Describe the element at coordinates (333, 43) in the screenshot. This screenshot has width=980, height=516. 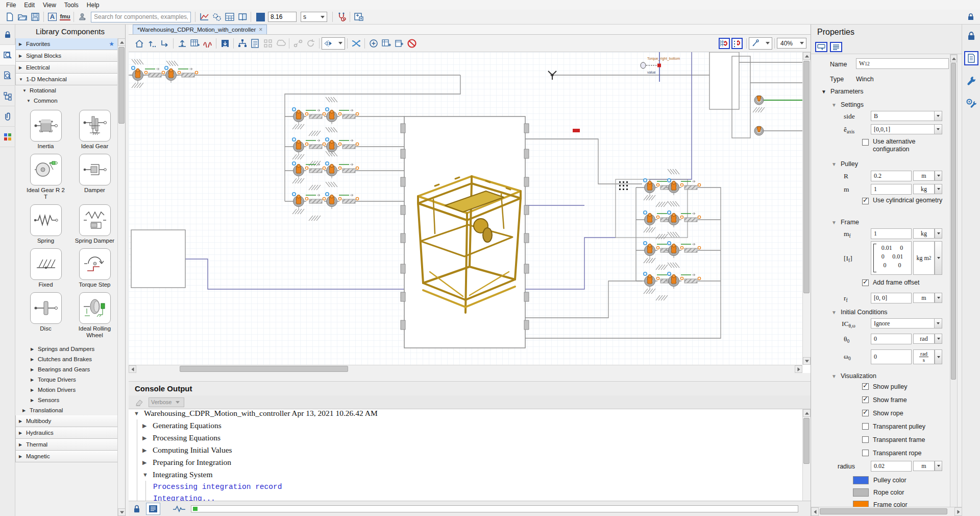
I see `flip-orientation-select` at that location.